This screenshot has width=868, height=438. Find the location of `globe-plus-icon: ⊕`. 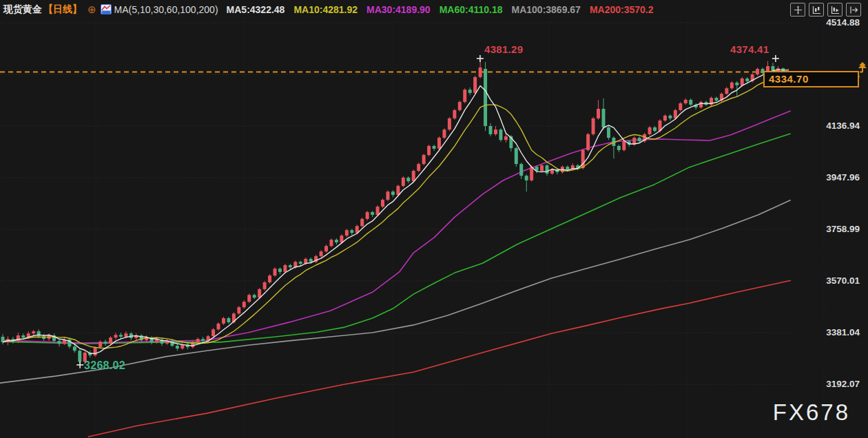

globe-plus-icon: ⊕ is located at coordinates (92, 10).